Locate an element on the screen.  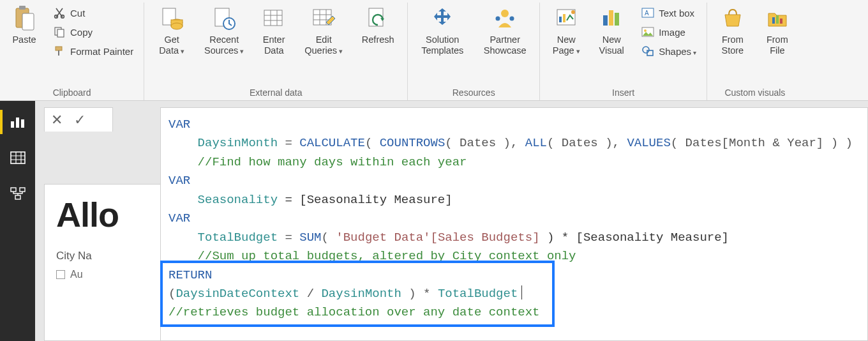
shapes-label: Shapes is located at coordinates (678, 51).